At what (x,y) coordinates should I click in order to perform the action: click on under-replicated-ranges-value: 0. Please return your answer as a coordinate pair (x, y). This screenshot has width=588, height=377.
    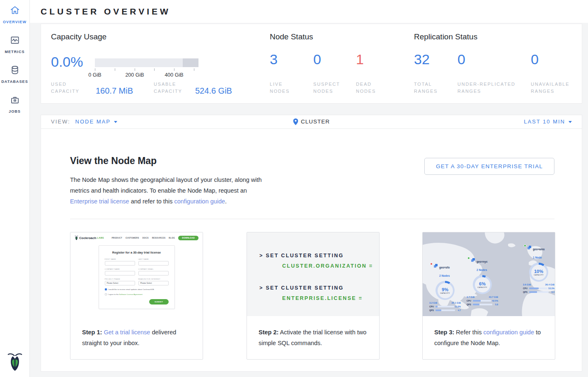
    Looking at the image, I should click on (462, 60).